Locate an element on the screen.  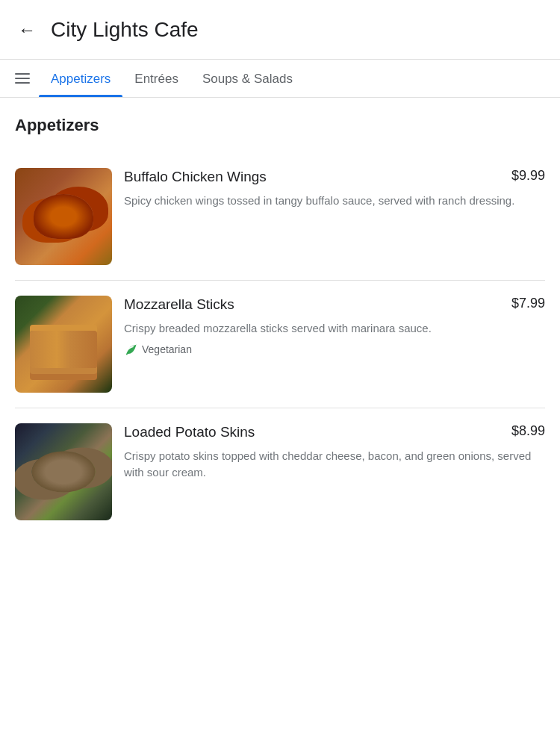
tab-soups-salads-label: Soups & Salads is located at coordinates (248, 84).